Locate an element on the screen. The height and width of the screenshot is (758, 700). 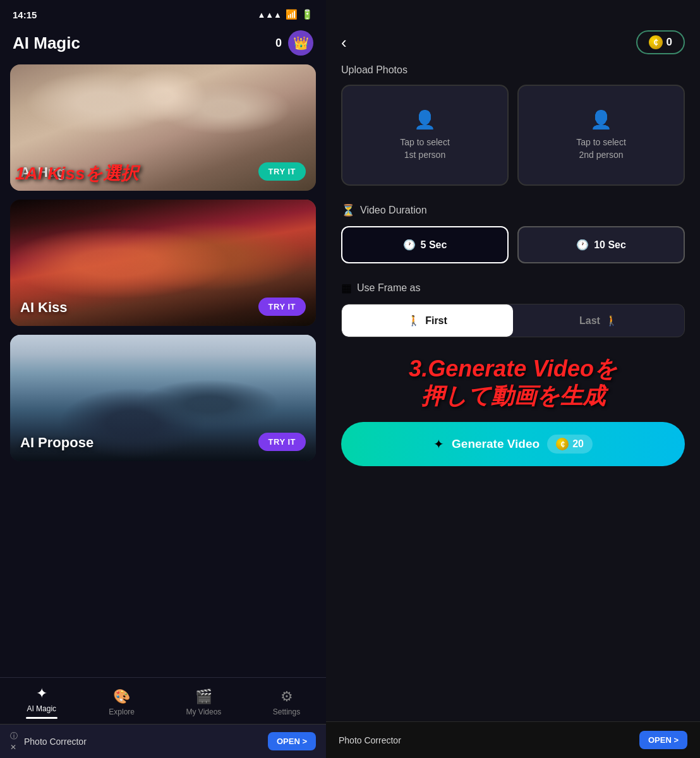
ai-kiss-label: AI Kiss is located at coordinates (44, 308).